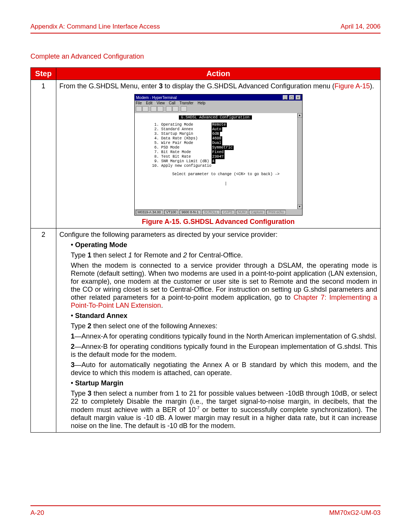 This screenshot has height=532, width=411. Describe the element at coordinates (218, 155) in the screenshot. I see `hyperterminal-window: Modem - HyperTerminal _ □ × File Edit Vi…` at that location.